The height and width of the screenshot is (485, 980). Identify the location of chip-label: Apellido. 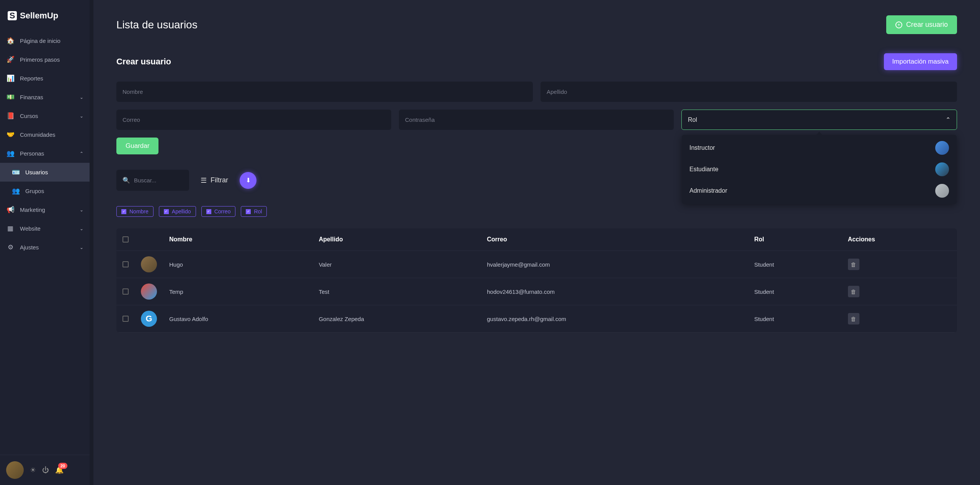
(181, 211).